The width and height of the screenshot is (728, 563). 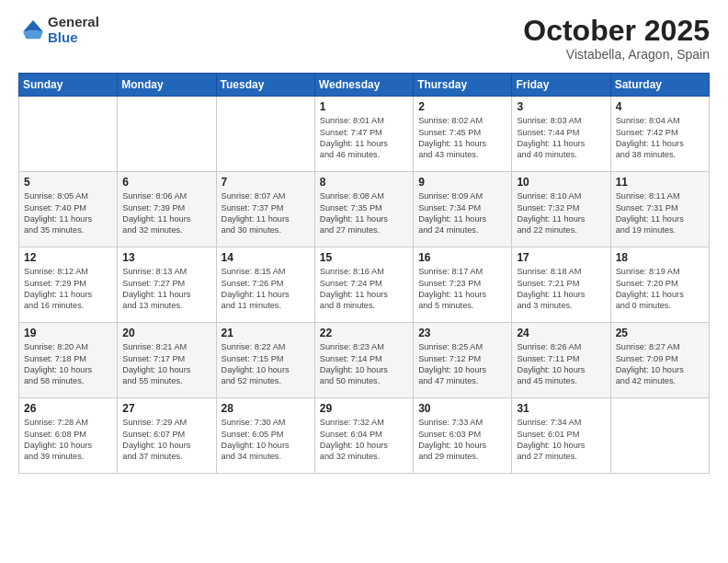 What do you see at coordinates (68, 210) in the screenshot?
I see `calendar-cell: 5Sunrise: 8:05 AM Sunset: 7:40 PM Daylig…` at bounding box center [68, 210].